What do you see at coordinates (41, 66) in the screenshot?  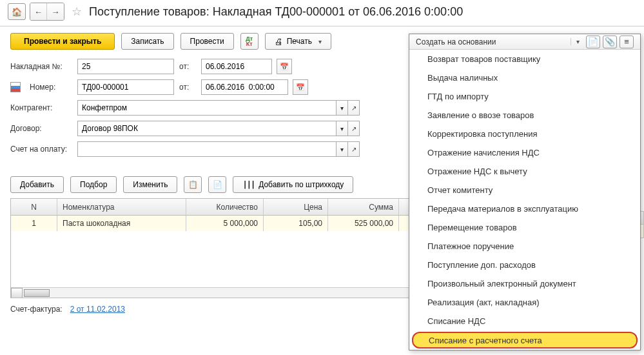 I see `invoice-no-label: Накладная №:` at bounding box center [41, 66].